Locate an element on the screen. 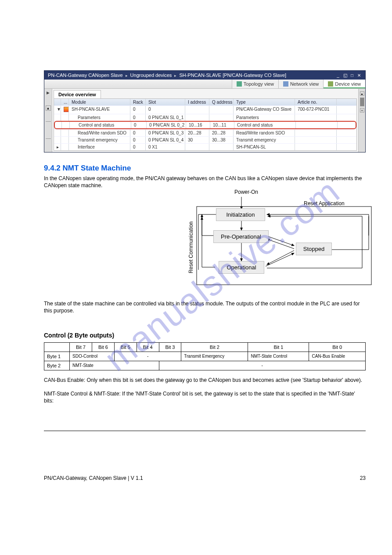 Image resolution: width=392 pixels, height=555 pixels. table-row: Byte 2 NMT-State - is located at coordinates (205, 366).